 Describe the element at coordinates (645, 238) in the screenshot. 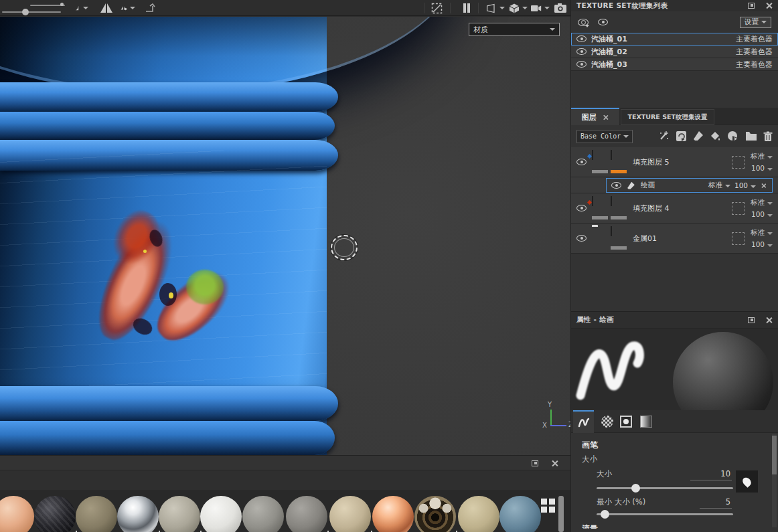

I see `layer-name: 金属01` at that location.